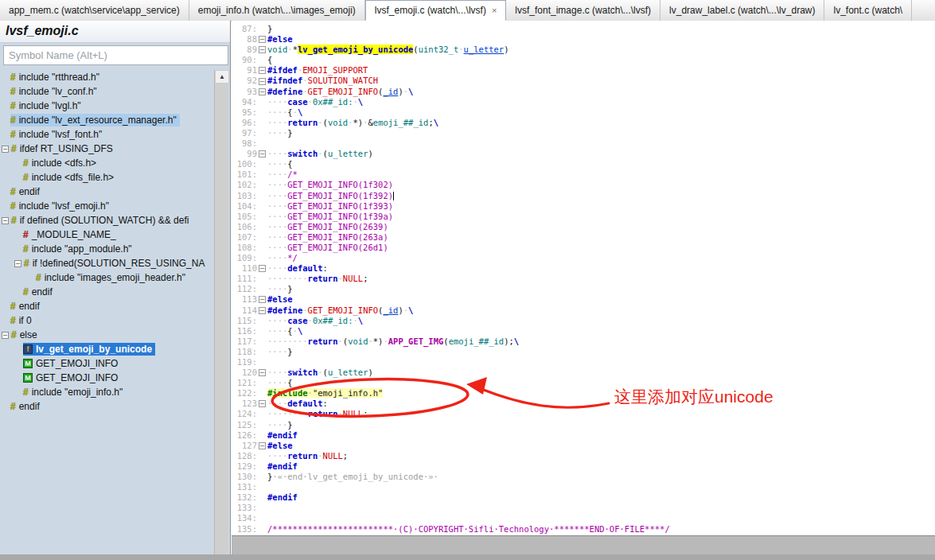  Describe the element at coordinates (583, 134) in the screenshot. I see `code-line: 97:····}` at that location.